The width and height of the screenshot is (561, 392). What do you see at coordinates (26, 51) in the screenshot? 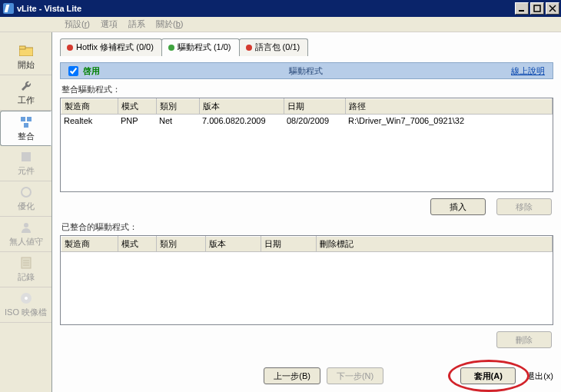
I see `folder-icon` at bounding box center [26, 51].